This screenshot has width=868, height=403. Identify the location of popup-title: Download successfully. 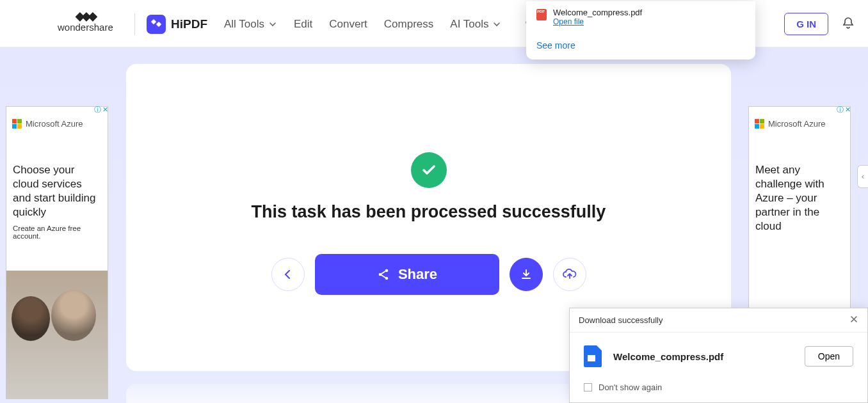
(621, 320).